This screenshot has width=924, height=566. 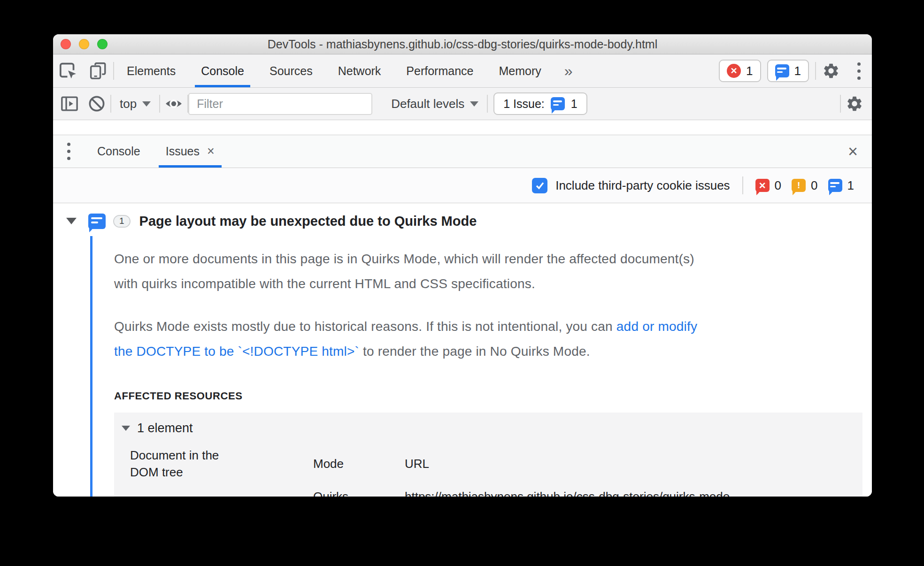 I want to click on inspect-icon, so click(x=68, y=71).